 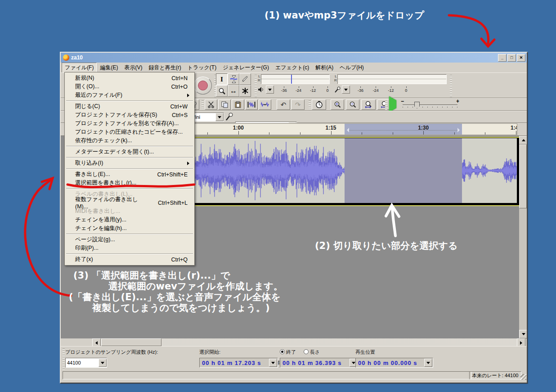 What do you see at coordinates (109, 68) in the screenshot?
I see `menubar-item-2: 編集(E)` at bounding box center [109, 68].